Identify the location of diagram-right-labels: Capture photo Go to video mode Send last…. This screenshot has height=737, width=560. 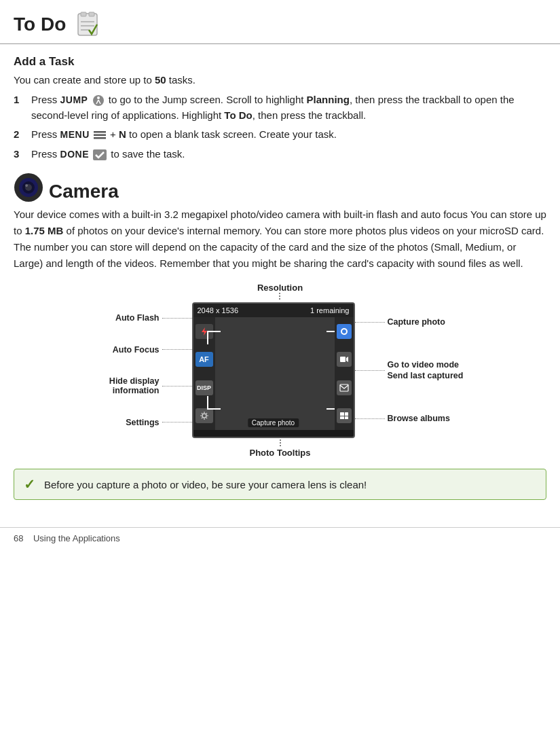
(409, 370).